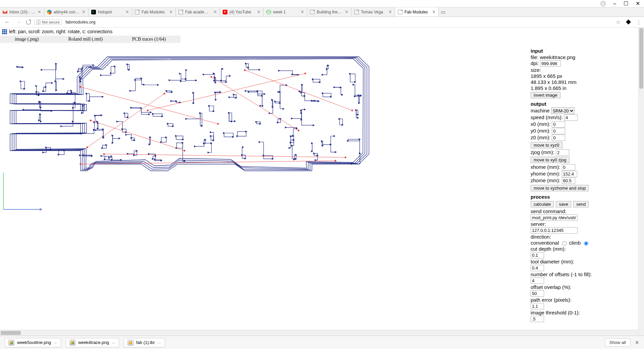 The image size is (644, 349). I want to click on invert-image-button: invert image, so click(545, 95).